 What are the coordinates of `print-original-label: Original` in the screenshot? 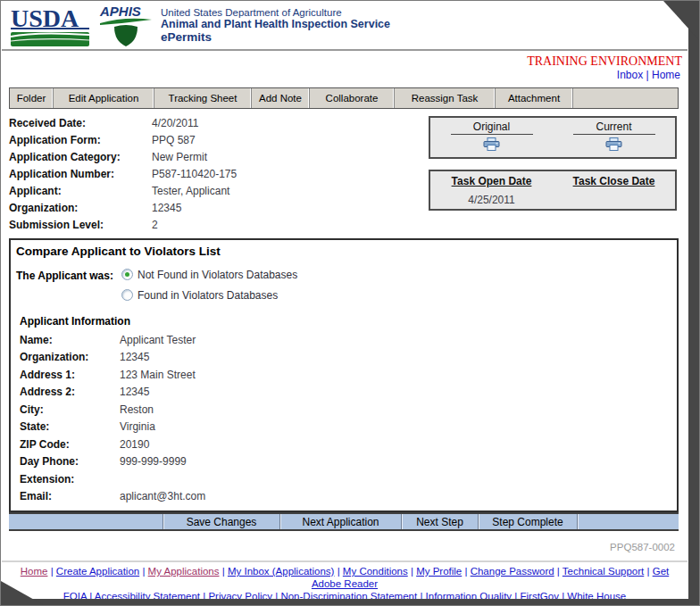 It's located at (492, 128).